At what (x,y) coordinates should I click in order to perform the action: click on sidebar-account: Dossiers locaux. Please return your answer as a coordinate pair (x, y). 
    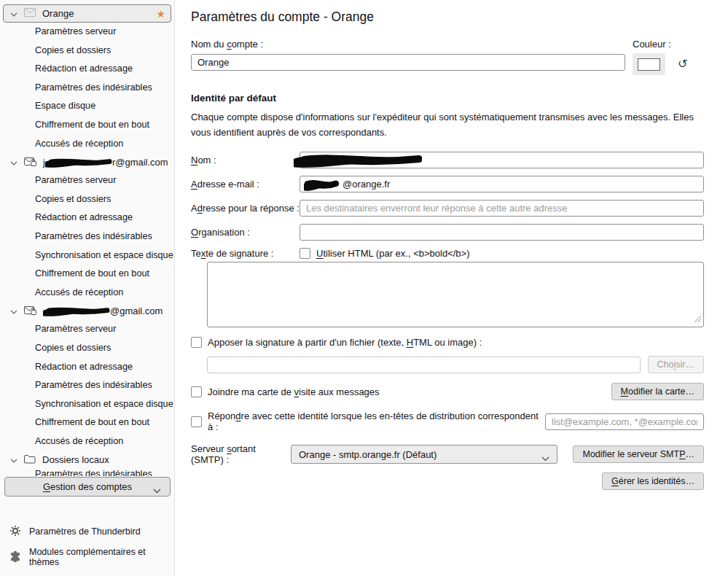
    Looking at the image, I should click on (87, 459).